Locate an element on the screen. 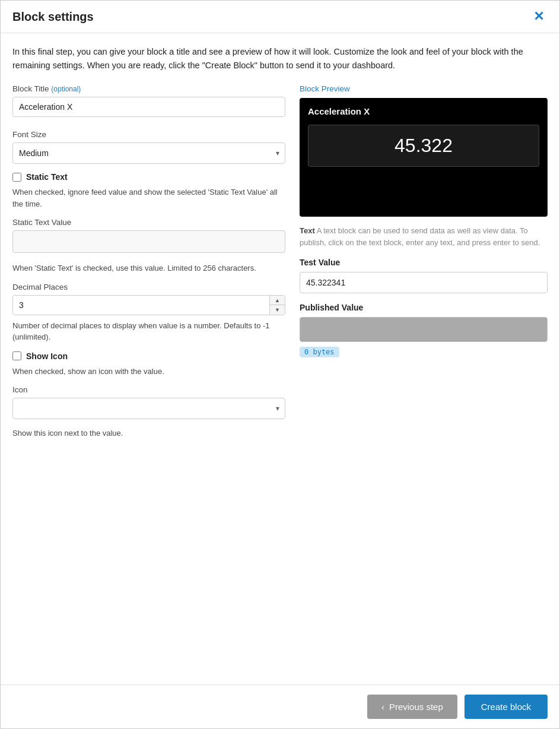  block-type-description: A text block can be used to send data as… is located at coordinates (420, 236).